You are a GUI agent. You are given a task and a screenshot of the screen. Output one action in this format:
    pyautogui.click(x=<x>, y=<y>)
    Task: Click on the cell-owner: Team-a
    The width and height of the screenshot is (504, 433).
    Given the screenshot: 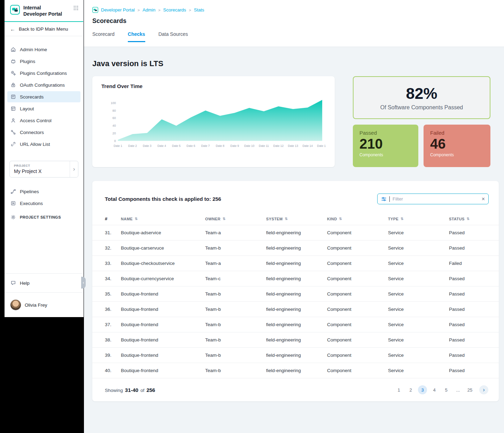 What is the action you would take?
    pyautogui.click(x=235, y=263)
    